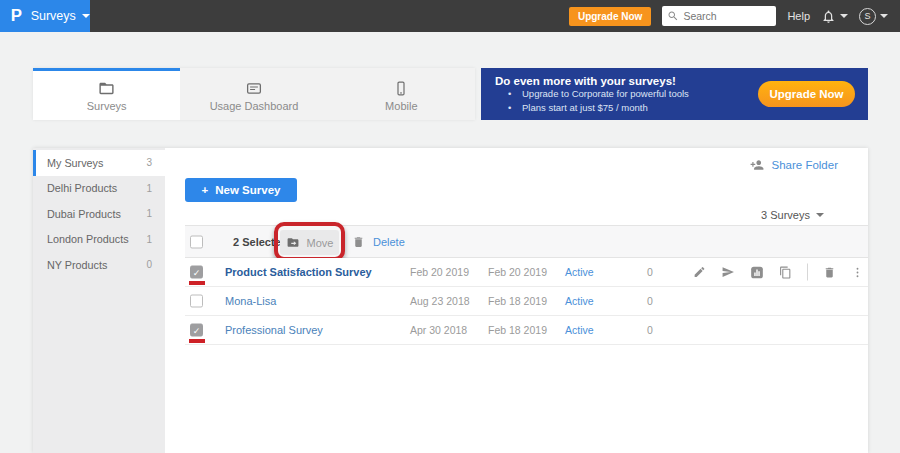 This screenshot has width=900, height=453. I want to click on folder-count: 3, so click(149, 162).